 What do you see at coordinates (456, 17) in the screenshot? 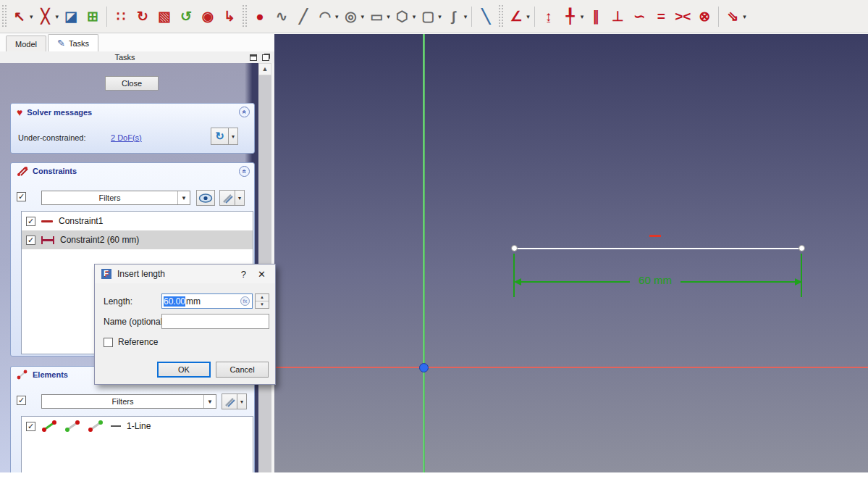
I see `create-bspline-icon: ∫▾` at bounding box center [456, 17].